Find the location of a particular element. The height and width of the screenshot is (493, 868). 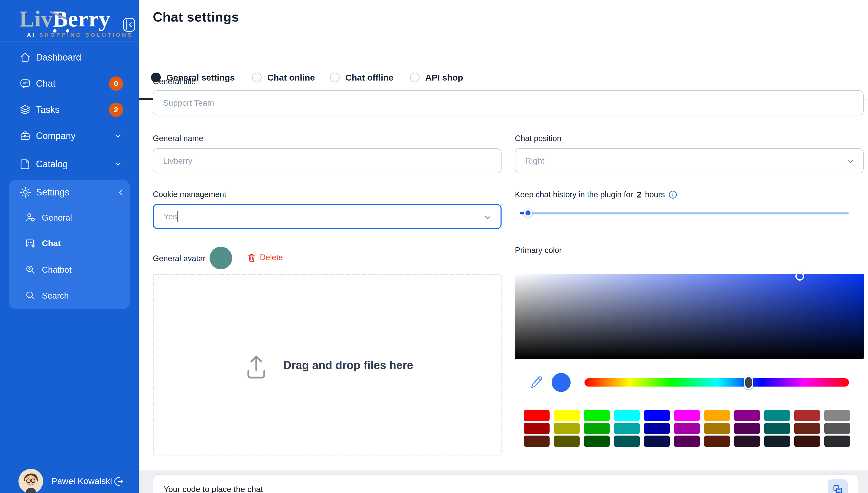

chat-position-value: Right is located at coordinates (535, 161).